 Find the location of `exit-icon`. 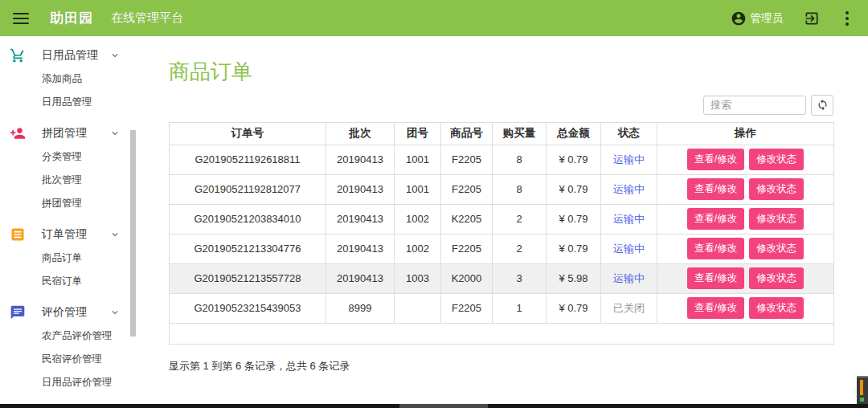

exit-icon is located at coordinates (812, 18).